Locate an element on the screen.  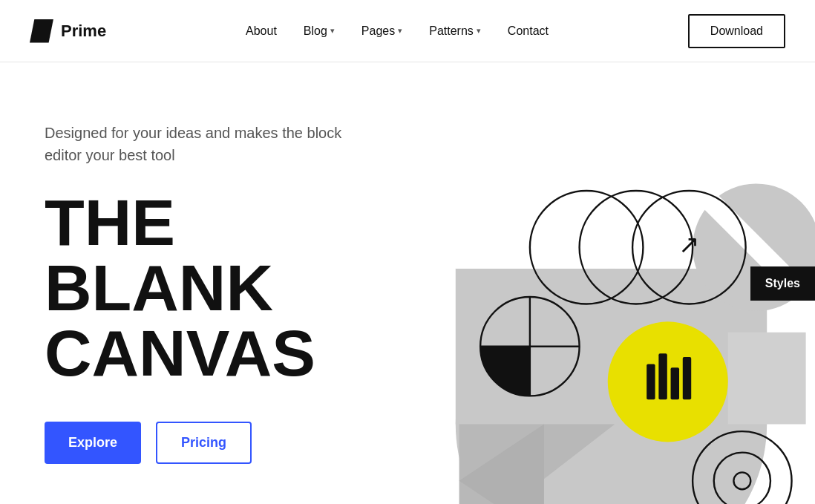
logo-text: Prime is located at coordinates (83, 31).